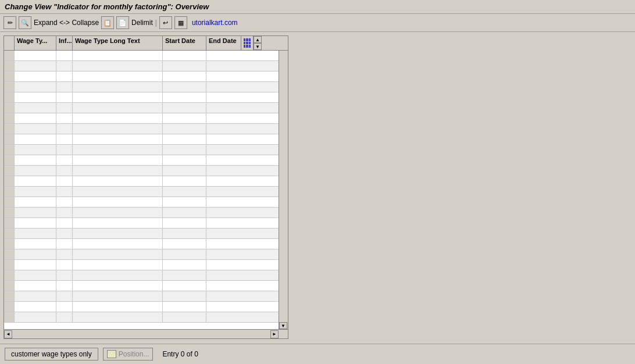 The width and height of the screenshot is (635, 364). Describe the element at coordinates (10, 23) in the screenshot. I see `edit-button: ✏` at that location.